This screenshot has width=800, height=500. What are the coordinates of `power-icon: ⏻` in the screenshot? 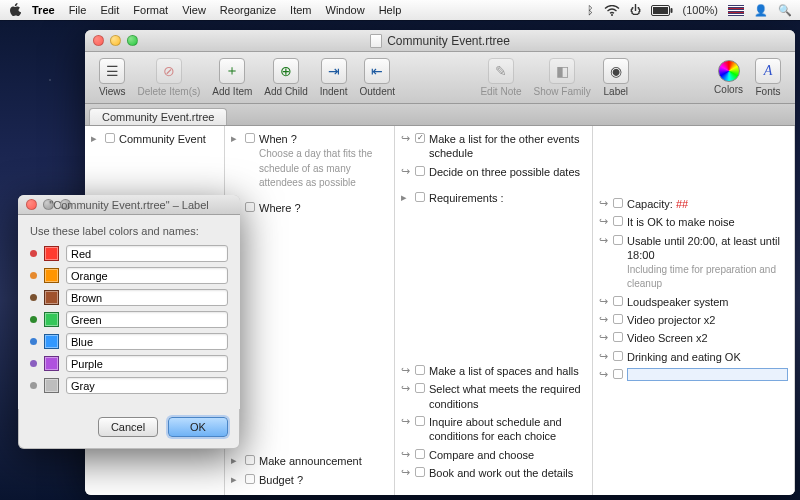 It's located at (636, 10).